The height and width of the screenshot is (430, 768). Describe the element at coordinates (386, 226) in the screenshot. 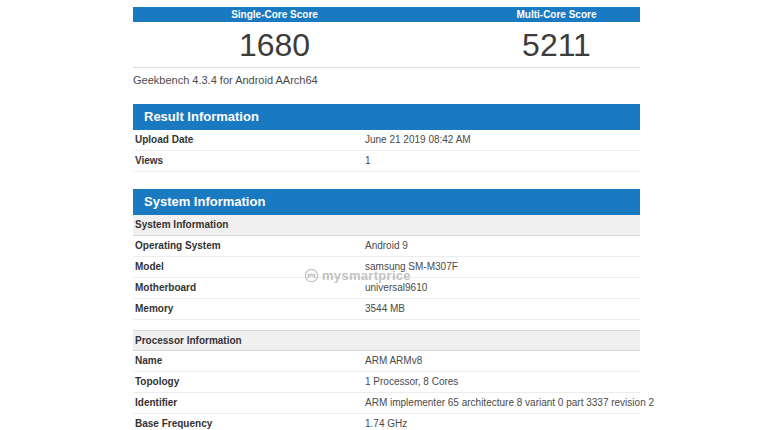

I see `system-information-subheader: System Information` at that location.